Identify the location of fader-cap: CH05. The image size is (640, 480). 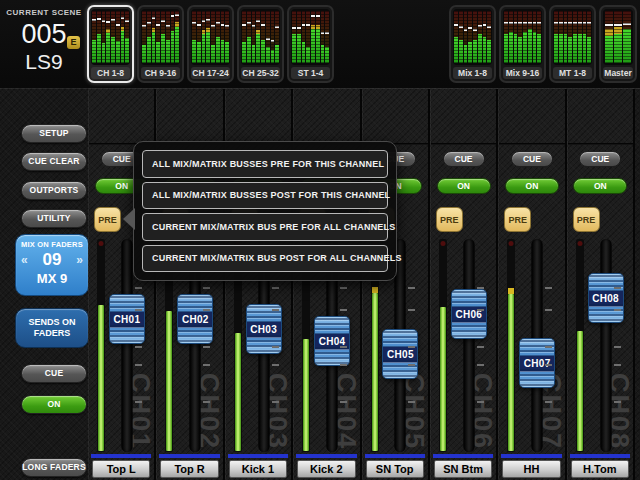
(400, 354).